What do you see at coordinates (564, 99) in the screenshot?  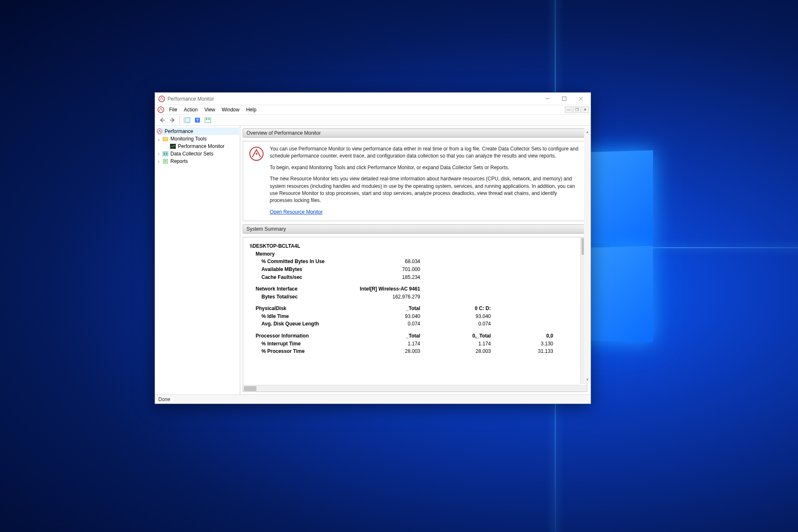 I see `maximize-button` at bounding box center [564, 99].